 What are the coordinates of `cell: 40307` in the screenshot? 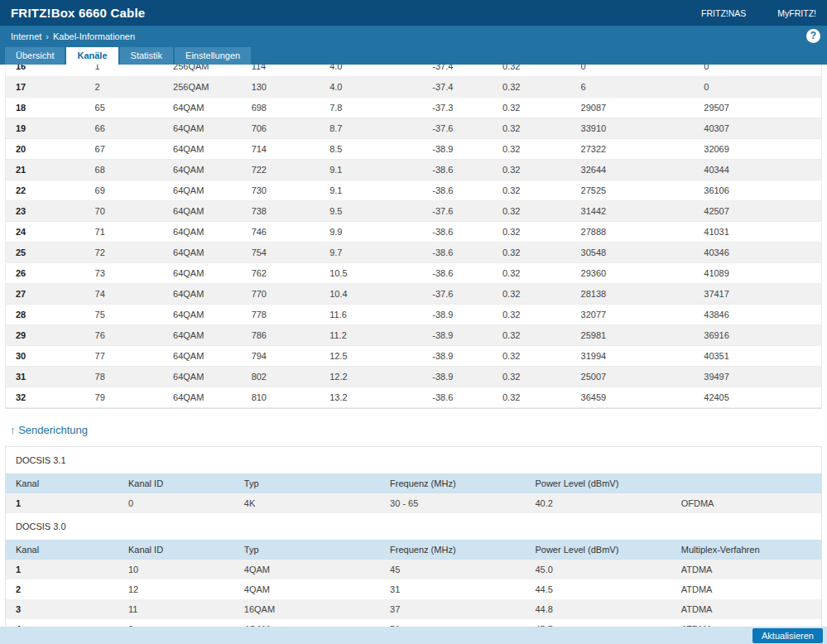 It's located at (757, 129).